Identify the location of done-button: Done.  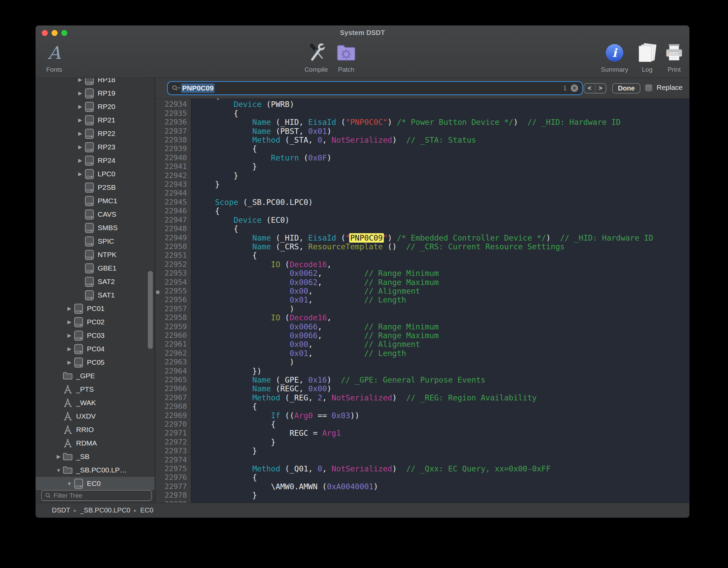
(626, 88).